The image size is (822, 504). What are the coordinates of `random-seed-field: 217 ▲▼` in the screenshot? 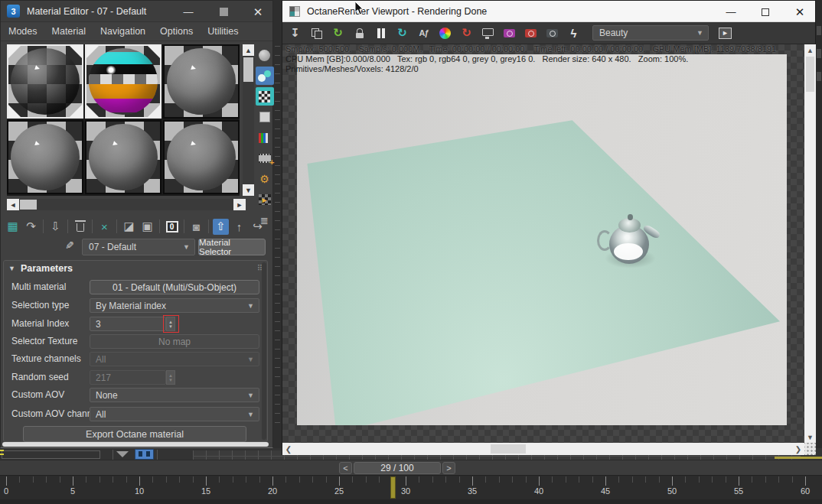 It's located at (128, 378).